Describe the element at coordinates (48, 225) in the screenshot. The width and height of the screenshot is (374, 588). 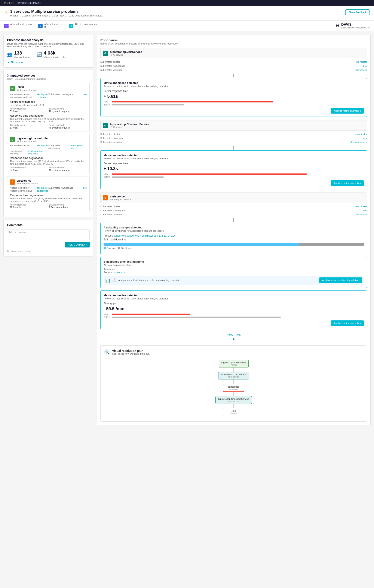
I see `comments-title: Comments` at that location.